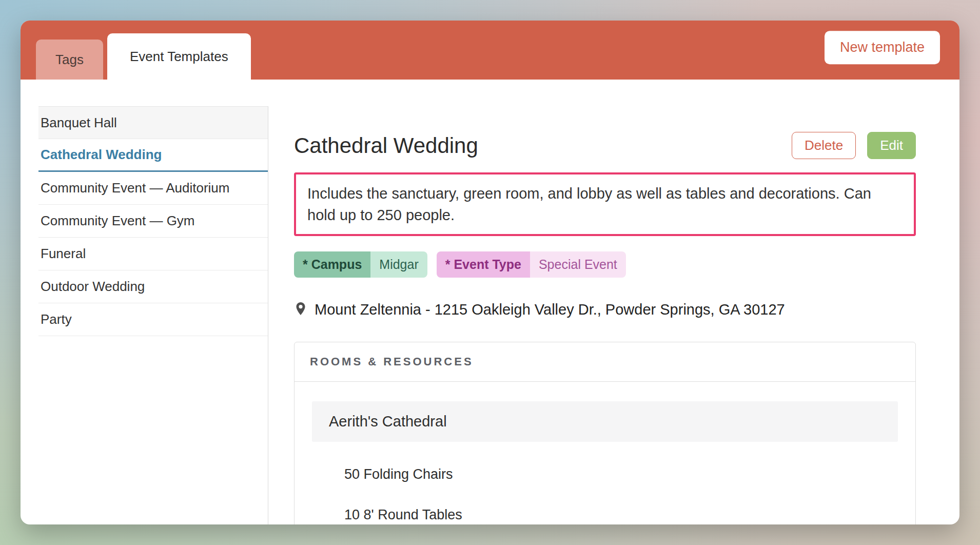 This screenshot has height=545, width=980. I want to click on sidebar-item-cathedral-wedding: Cathedral Wedding, so click(153, 155).